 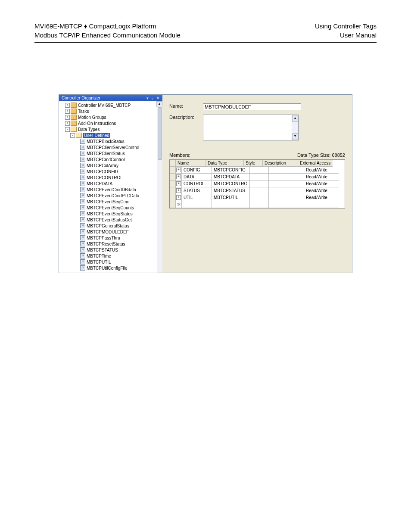 I want to click on grid-row: +CONTROLMBTCPCONTROLRead/Write, so click(x=257, y=184).